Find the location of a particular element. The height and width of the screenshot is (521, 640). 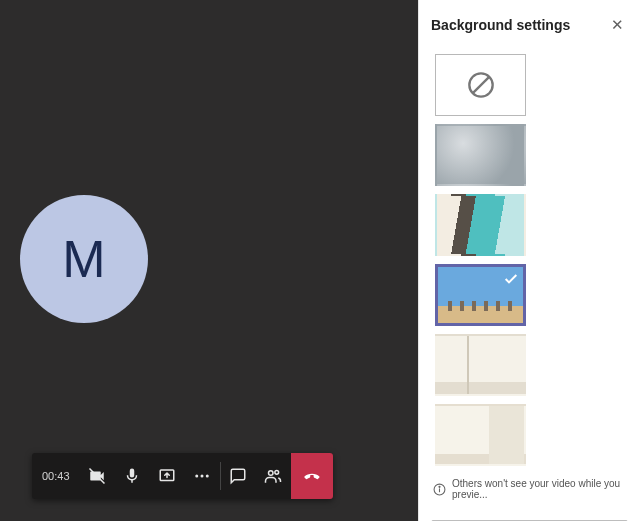

participant-avatar: M is located at coordinates (84, 259).